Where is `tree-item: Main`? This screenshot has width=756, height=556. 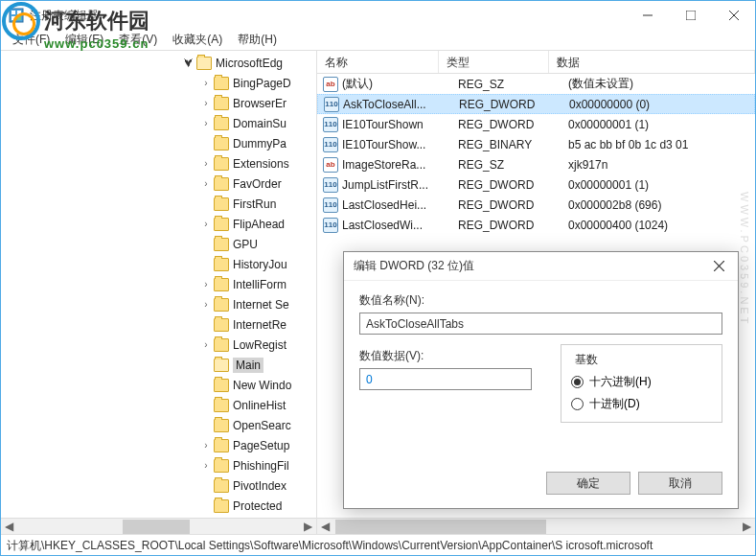 tree-item: Main is located at coordinates (249, 364).